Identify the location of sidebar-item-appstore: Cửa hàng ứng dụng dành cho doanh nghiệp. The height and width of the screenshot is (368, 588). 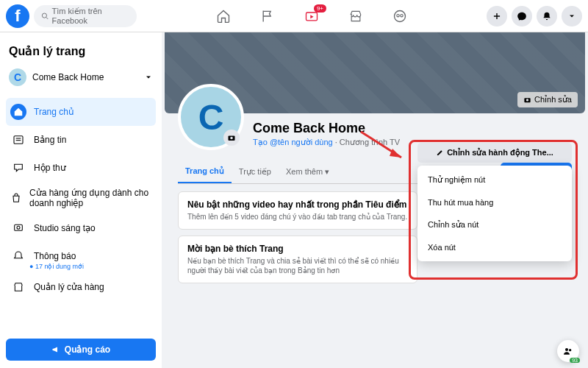
(81, 198).